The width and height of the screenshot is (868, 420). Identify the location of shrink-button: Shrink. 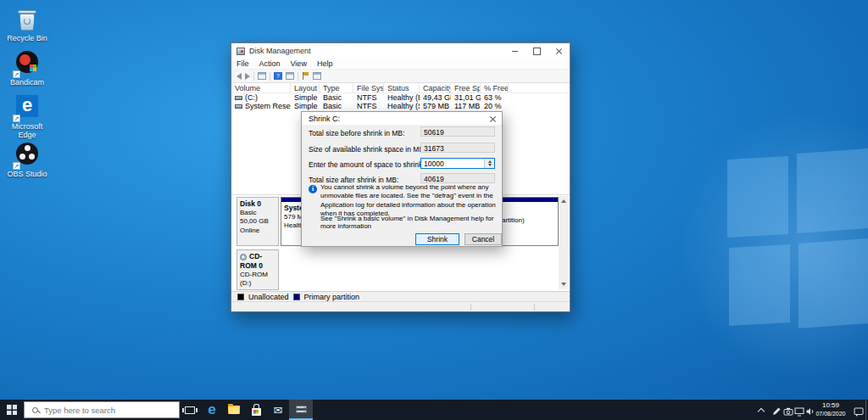
(437, 239).